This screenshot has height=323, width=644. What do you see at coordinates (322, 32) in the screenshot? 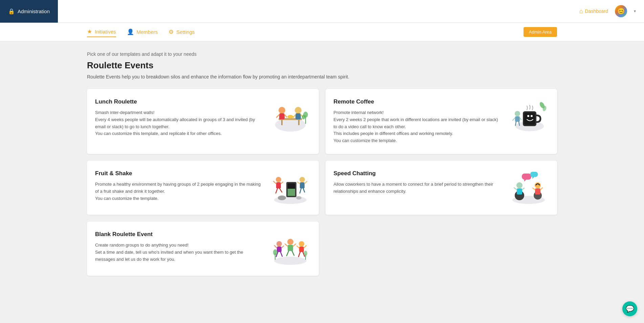
I see `sub-nav: ★ Initiatives 👤 Members ⚙ Settings Admin…` at bounding box center [322, 32].